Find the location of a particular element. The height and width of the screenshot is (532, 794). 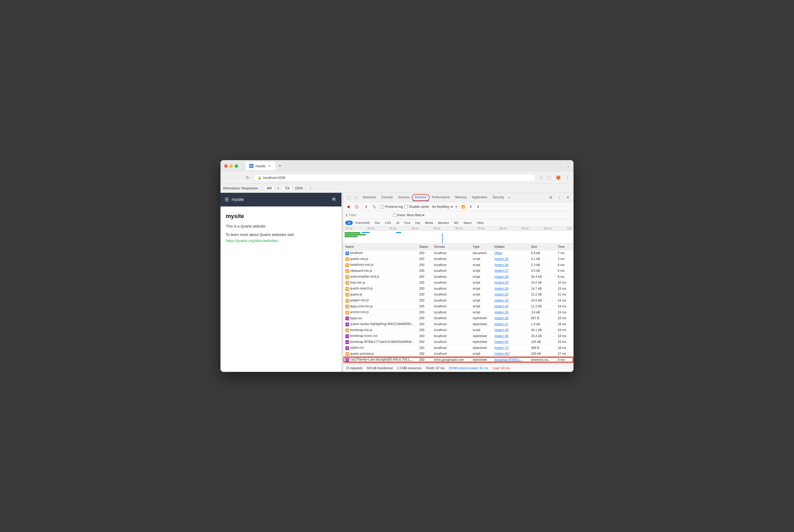

initiator-link: (index):35 is located at coordinates (502, 312).